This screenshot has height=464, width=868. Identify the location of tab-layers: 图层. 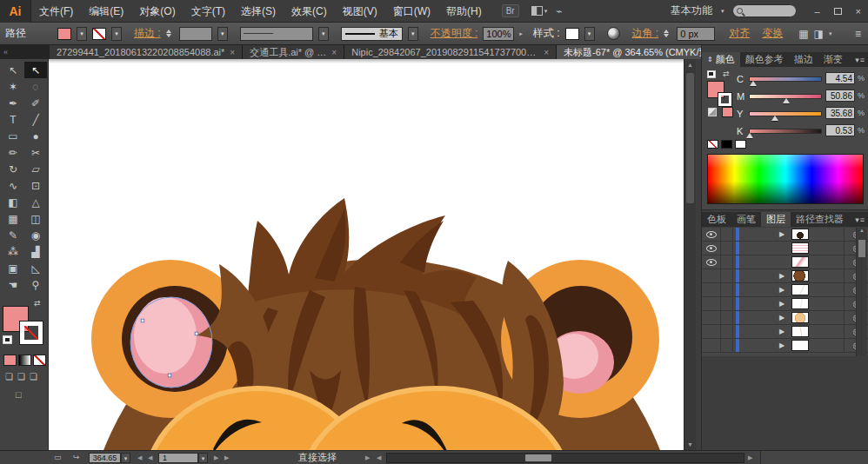
(776, 219).